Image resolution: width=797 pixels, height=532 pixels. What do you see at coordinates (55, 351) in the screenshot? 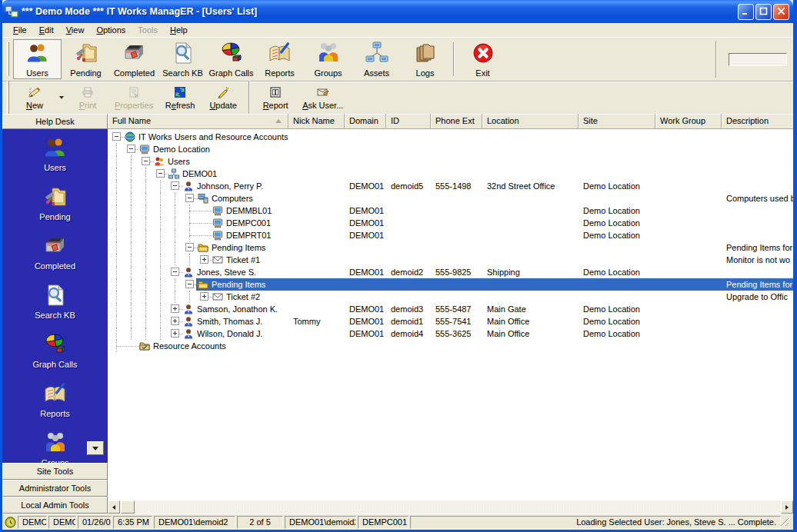
I see `sidebar-item-graph-calls: Graph Calls` at bounding box center [55, 351].